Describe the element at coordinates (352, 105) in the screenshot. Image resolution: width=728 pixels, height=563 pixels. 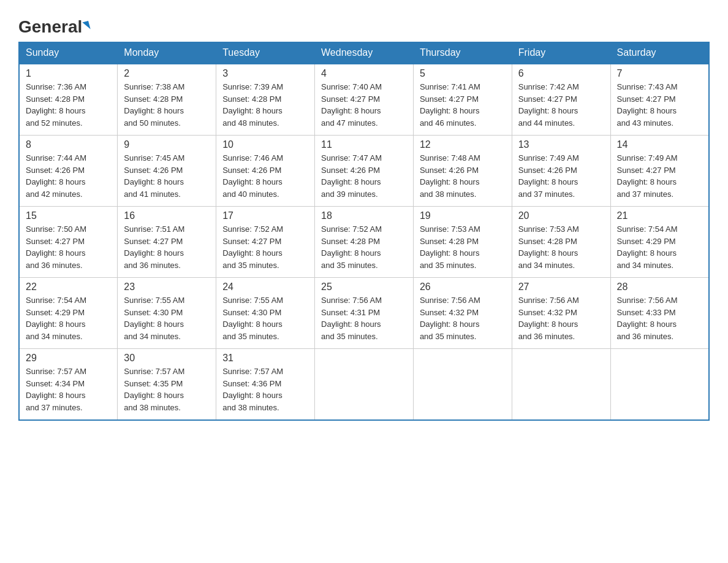
I see `day-info: Sunrise: 7:40 AMSunset: 4:27 PMDaylight:…` at that location.